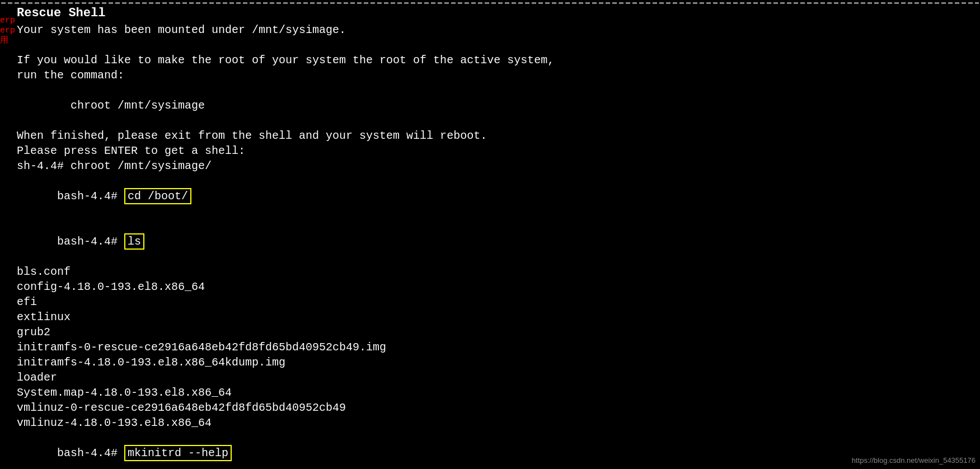  Describe the element at coordinates (8, 31) in the screenshot. I see `side-label-erp2: erp` at that location.